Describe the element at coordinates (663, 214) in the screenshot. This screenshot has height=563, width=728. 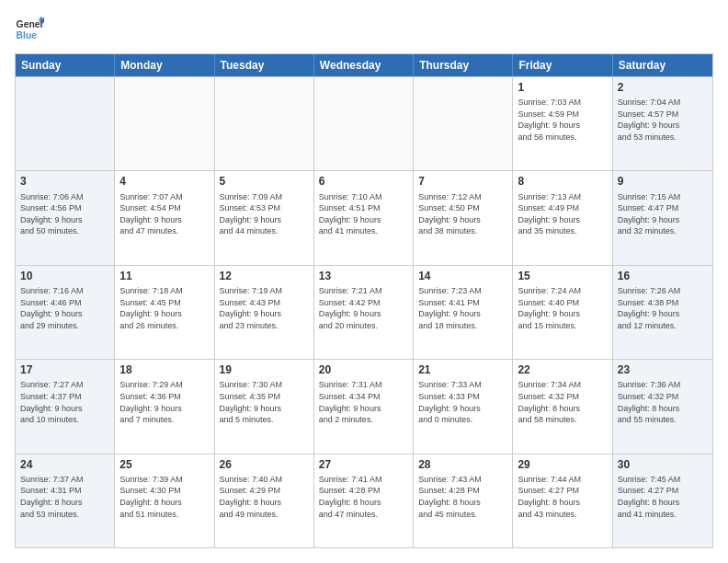
I see `day-info: Sunrise: 7:15 AM Sunset: 4:47 PM Dayligh…` at that location.